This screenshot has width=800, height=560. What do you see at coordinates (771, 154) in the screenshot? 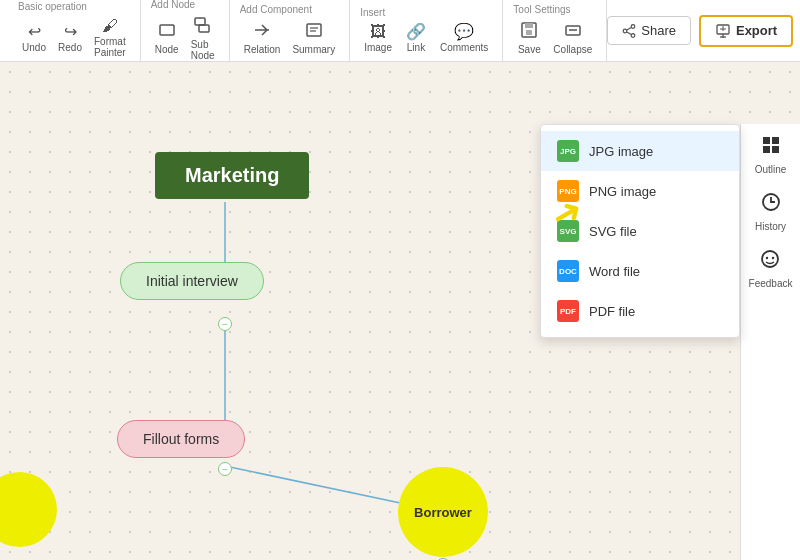
I see `sidebar-item-outline: Outline` at bounding box center [771, 154].